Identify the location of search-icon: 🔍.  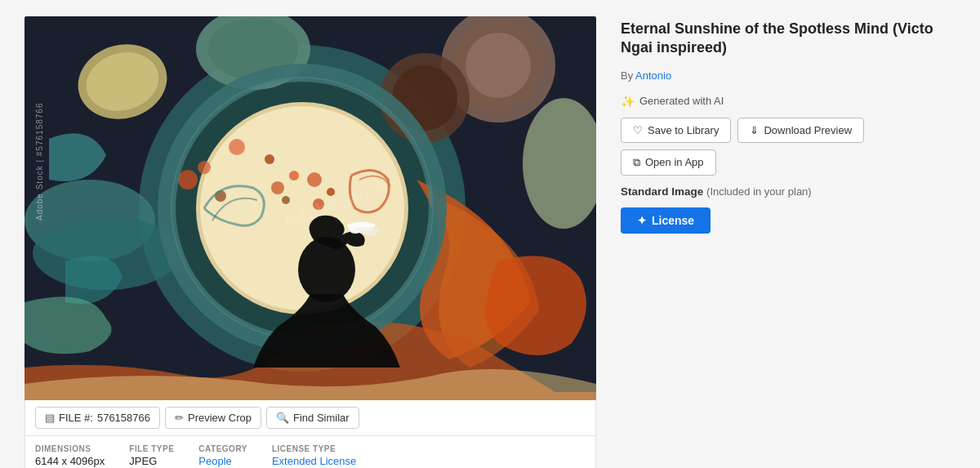
(283, 418).